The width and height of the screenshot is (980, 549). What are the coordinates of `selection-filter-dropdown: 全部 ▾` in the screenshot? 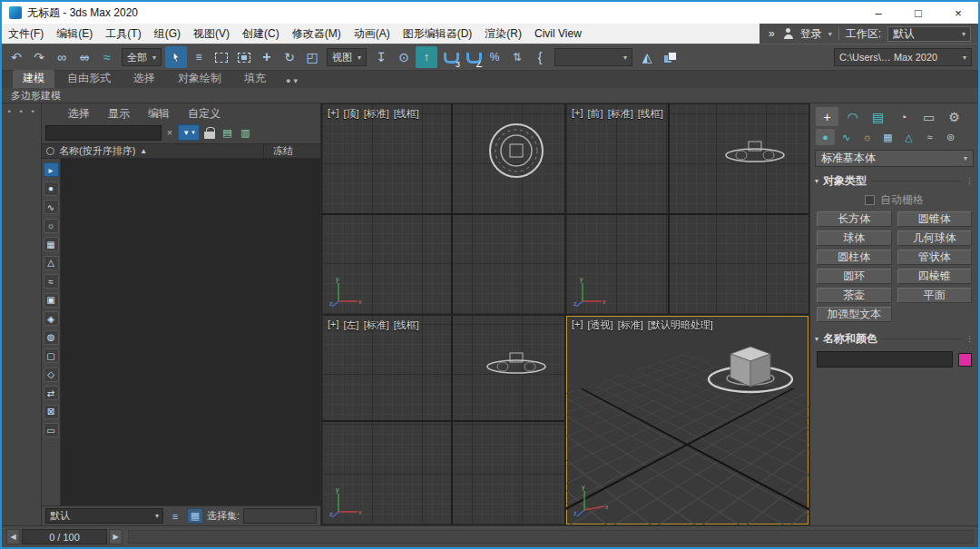 It's located at (142, 57).